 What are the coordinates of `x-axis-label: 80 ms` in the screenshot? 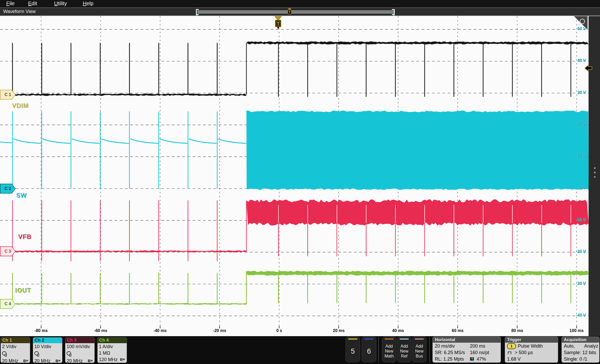 It's located at (517, 331).